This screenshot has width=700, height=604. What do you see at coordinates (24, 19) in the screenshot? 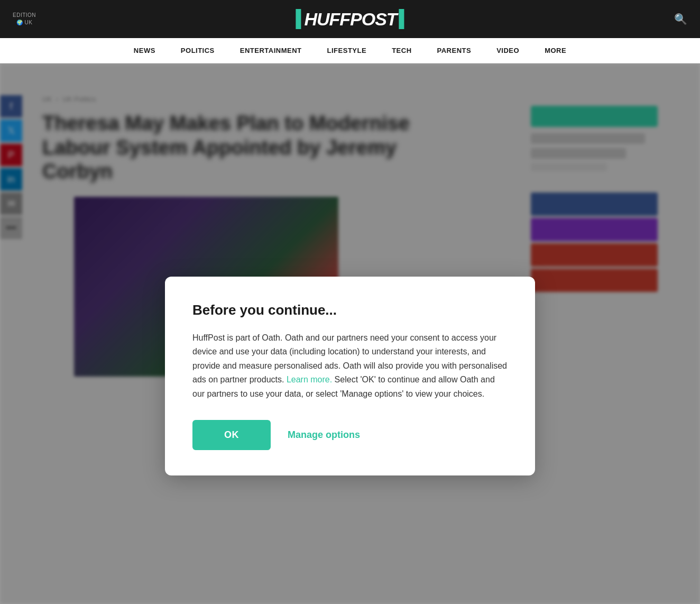
I see `edition-badge: EDITION 🌍 UK` at bounding box center [24, 19].